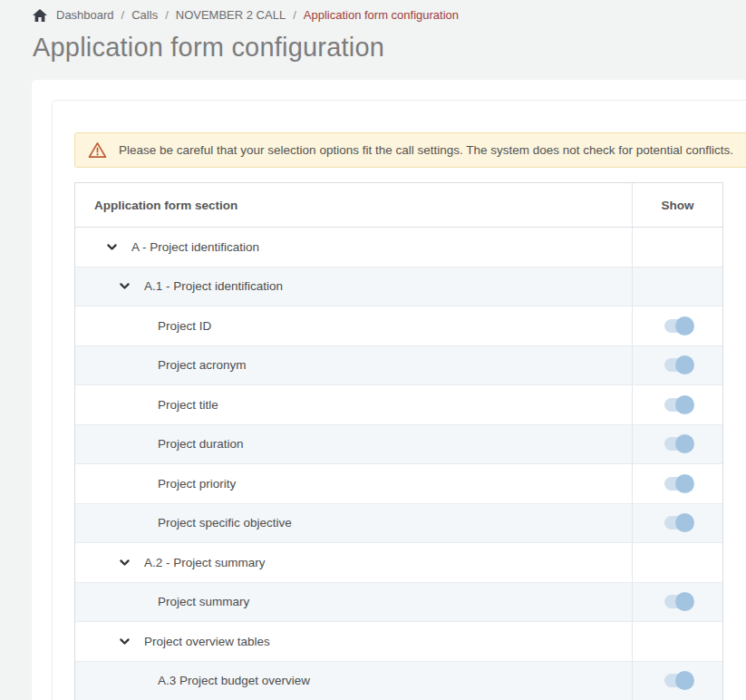 This screenshot has width=746, height=700. What do you see at coordinates (373, 31) in the screenshot?
I see `page: Dashboard/Calls/NOVEMBER 2 CALL/Applicat…` at bounding box center [373, 31].